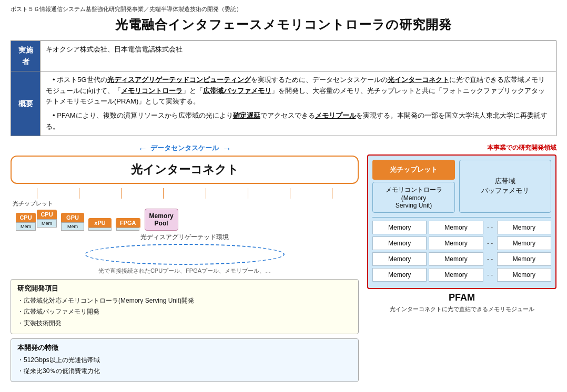 This screenshot has height=392, width=567. I want to click on implementer-label: 実施者, so click(26, 56).